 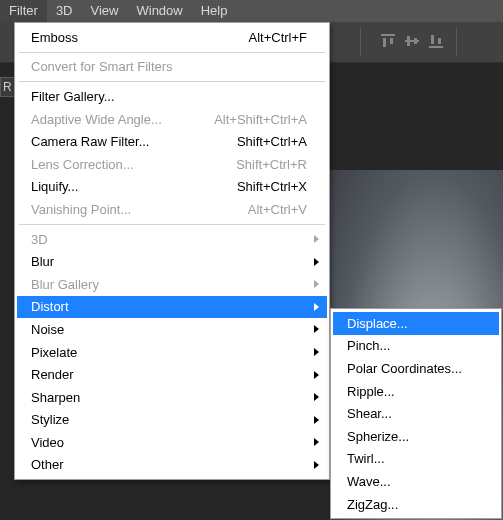 What do you see at coordinates (172, 442) in the screenshot?
I see `menuitem-video: Video` at bounding box center [172, 442].